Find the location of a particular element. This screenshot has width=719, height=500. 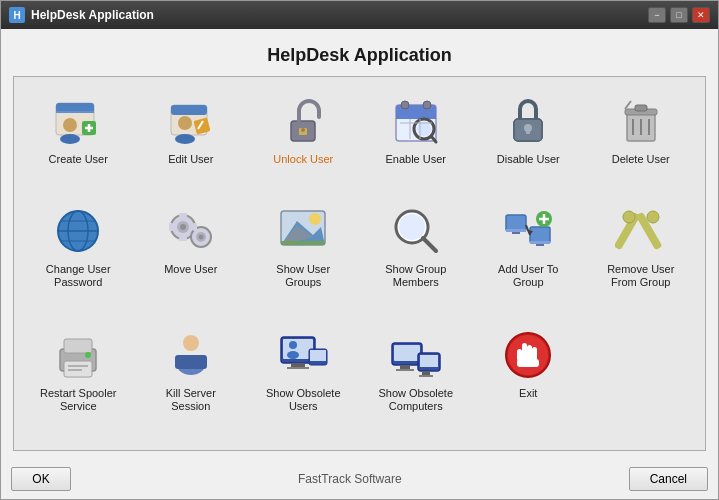

show-group-members-label: Show Group Members is located at coordinates (416, 276).